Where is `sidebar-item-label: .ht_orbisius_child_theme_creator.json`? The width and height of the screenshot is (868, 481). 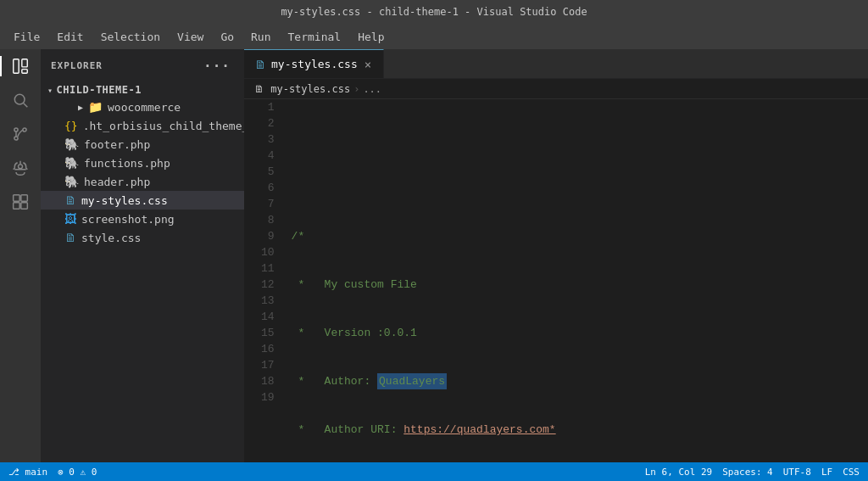
sidebar-item-label: .ht_orbisius_child_theme_creator.json is located at coordinates (164, 126).